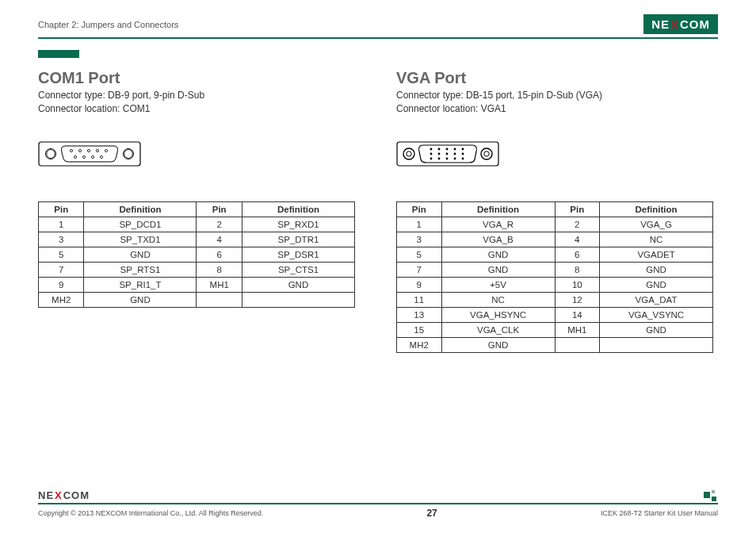  What do you see at coordinates (197, 284) in the screenshot?
I see `table-row: 9SP_RI1_TMH1GND` at bounding box center [197, 284].